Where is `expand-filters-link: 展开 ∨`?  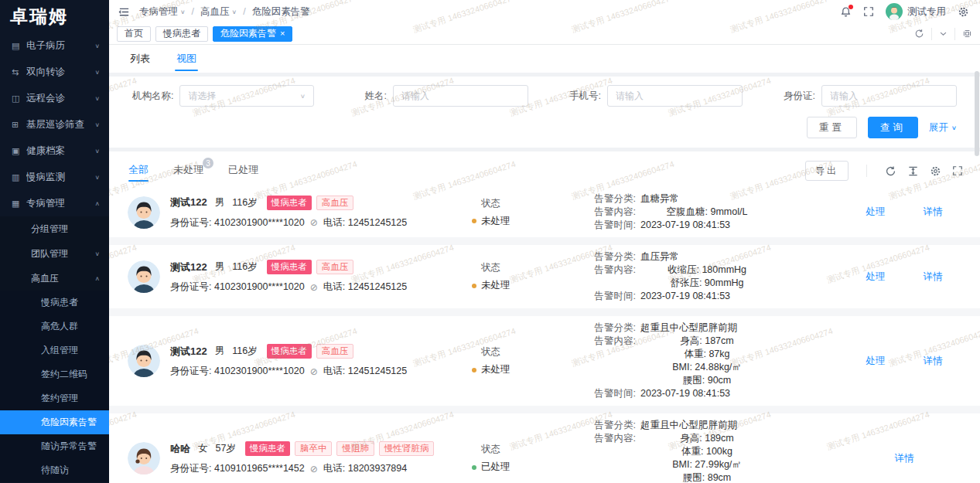 expand-filters-link: 展开 ∨ is located at coordinates (943, 128).